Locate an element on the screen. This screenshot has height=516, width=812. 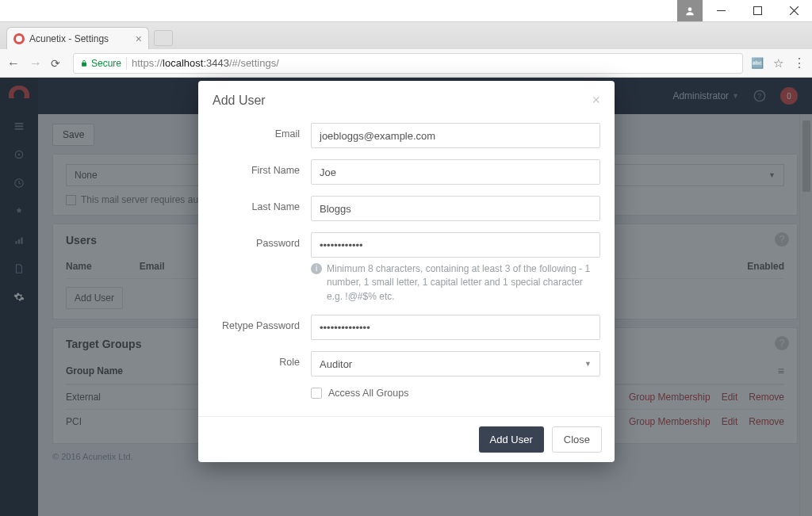
password-hint: i Minimum 8 characters, containing at le… is located at coordinates (455, 283).